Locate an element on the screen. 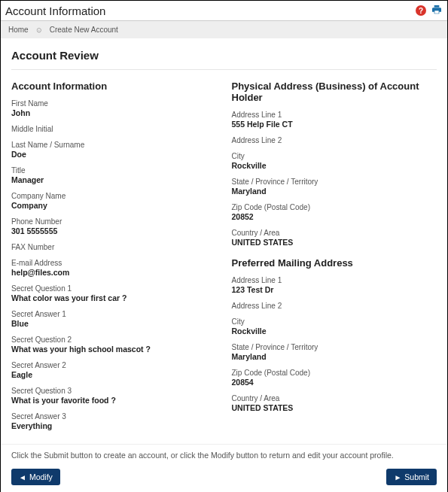 The height and width of the screenshot is (492, 448). field-value: Everything is located at coordinates (114, 426).